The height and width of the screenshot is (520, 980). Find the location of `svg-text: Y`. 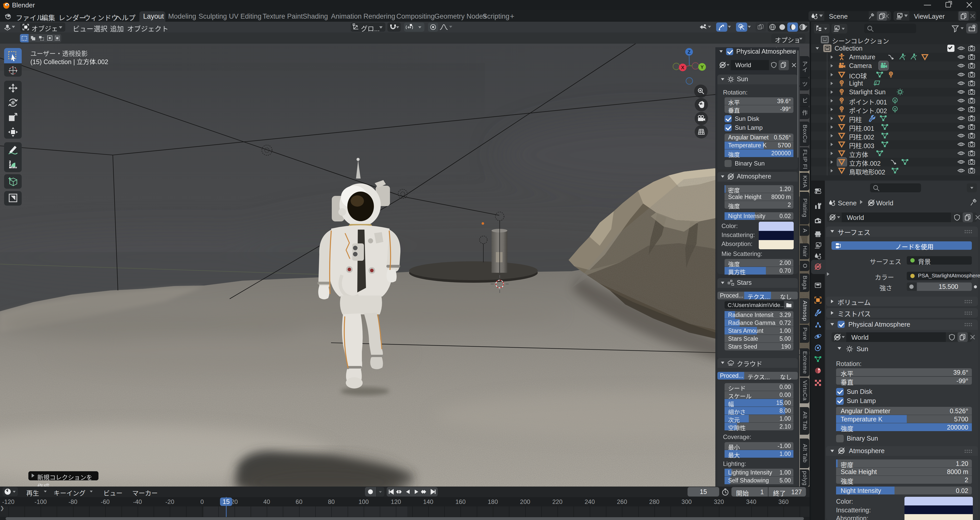

svg-text: Y is located at coordinates (702, 67).